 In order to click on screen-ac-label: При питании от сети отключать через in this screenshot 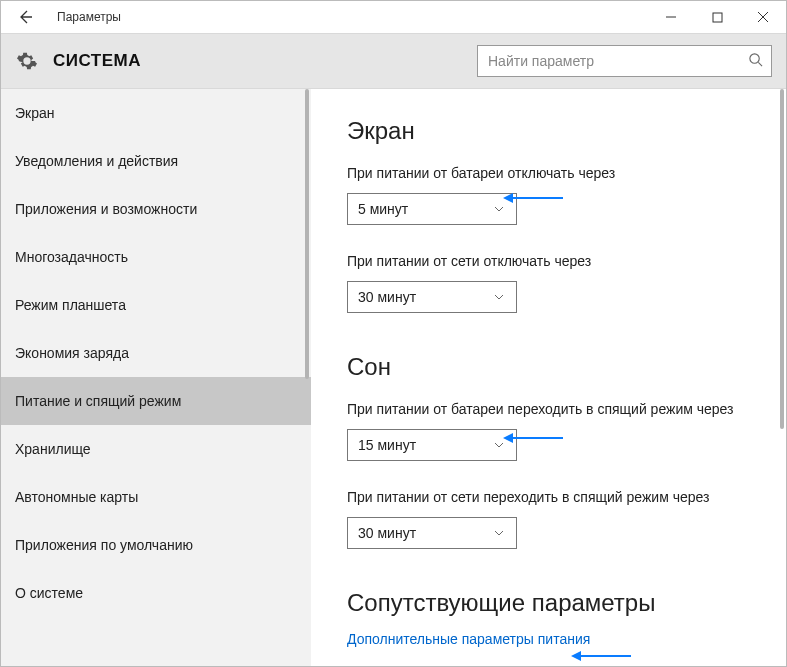, I will do `click(552, 261)`.